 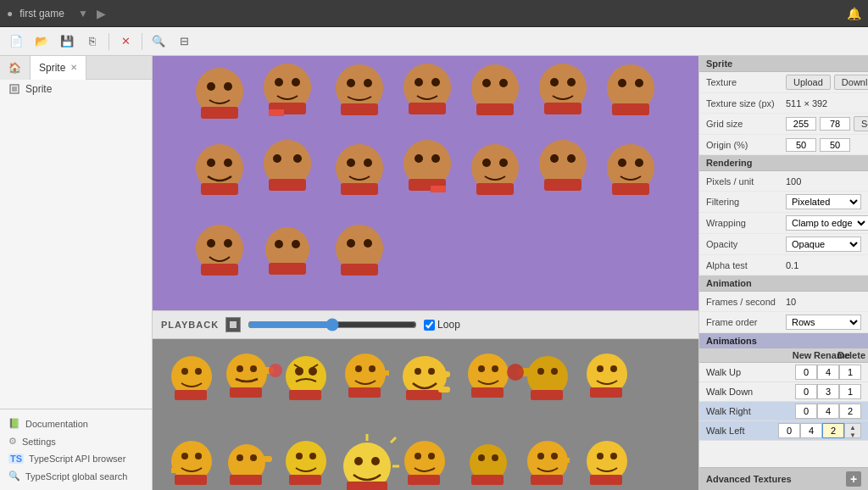 I want to click on anim-header-rename: Rename, so click(x=826, y=355).